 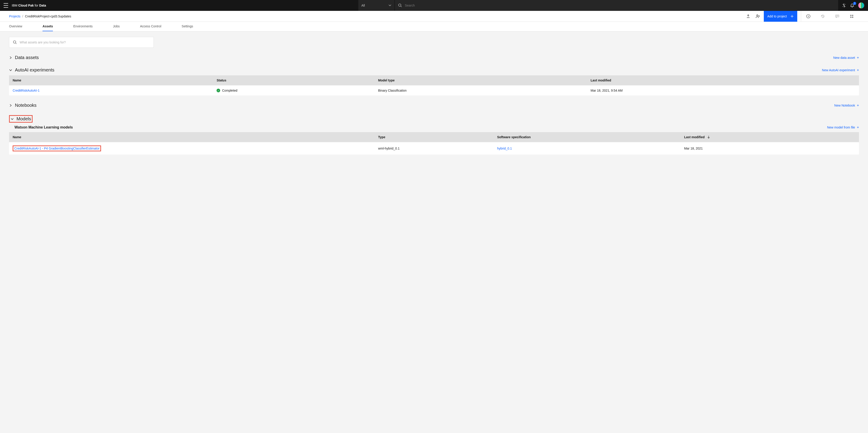 What do you see at coordinates (294, 90) in the screenshot?
I see `status-cell: ✓ Completed` at bounding box center [294, 90].